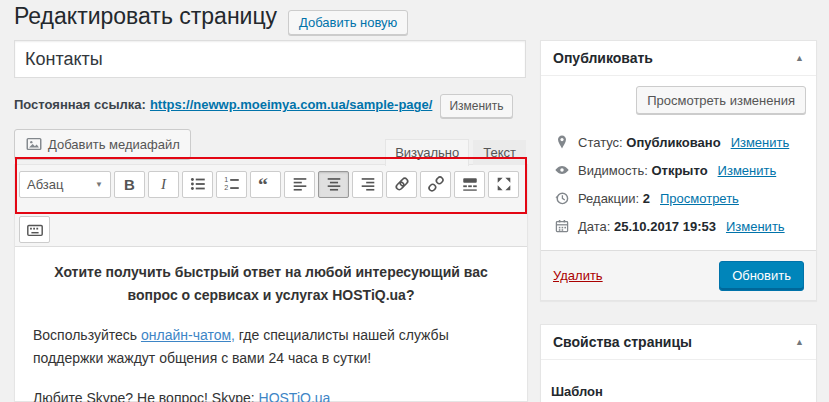 The width and height of the screenshot is (829, 402). Describe the element at coordinates (678, 342) in the screenshot. I see `attributes-panel-header: Свойства страницы ▲` at that location.